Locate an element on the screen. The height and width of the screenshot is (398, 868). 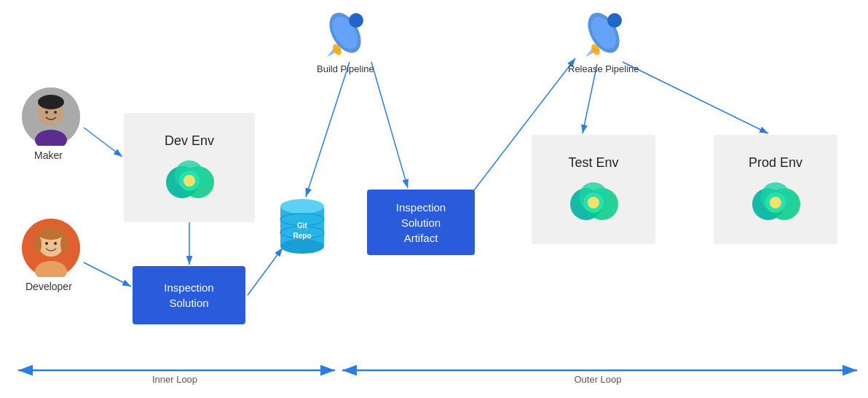
test-env-box: Test Env is located at coordinates (593, 190).